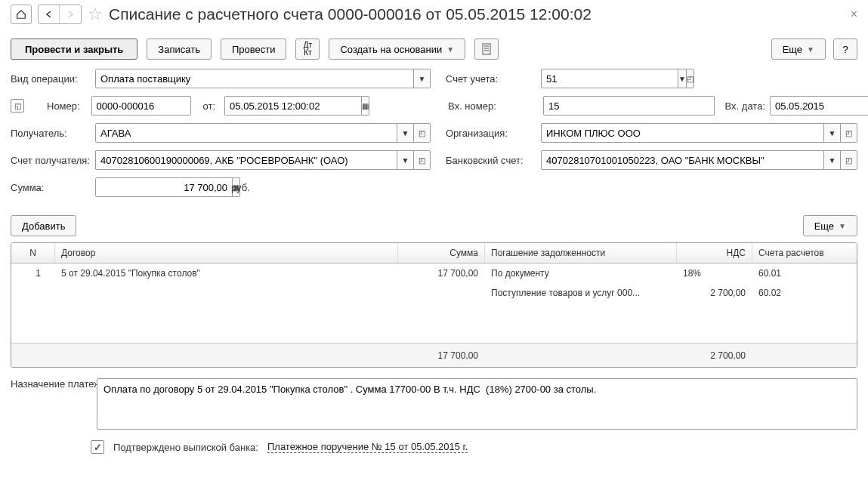 The image size is (868, 487). I want to click on post-and-close-button: Провести и закрыть, so click(74, 49).